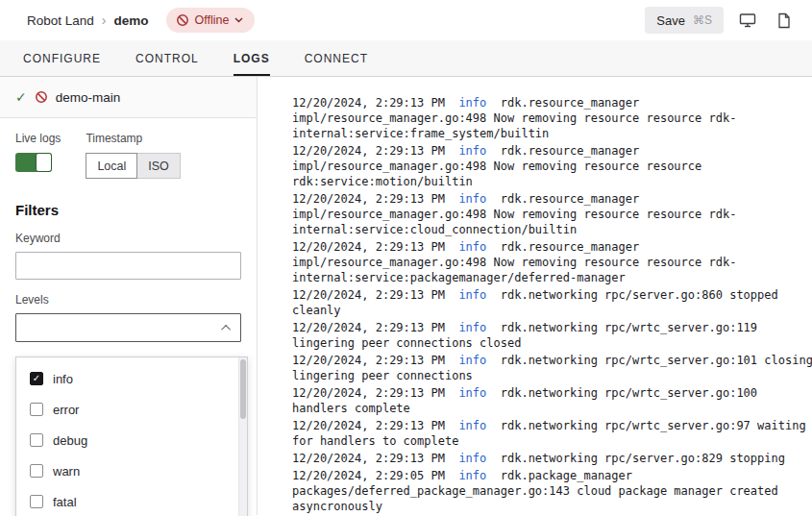  What do you see at coordinates (336, 59) in the screenshot?
I see `tab-label: CONNECT` at bounding box center [336, 59].